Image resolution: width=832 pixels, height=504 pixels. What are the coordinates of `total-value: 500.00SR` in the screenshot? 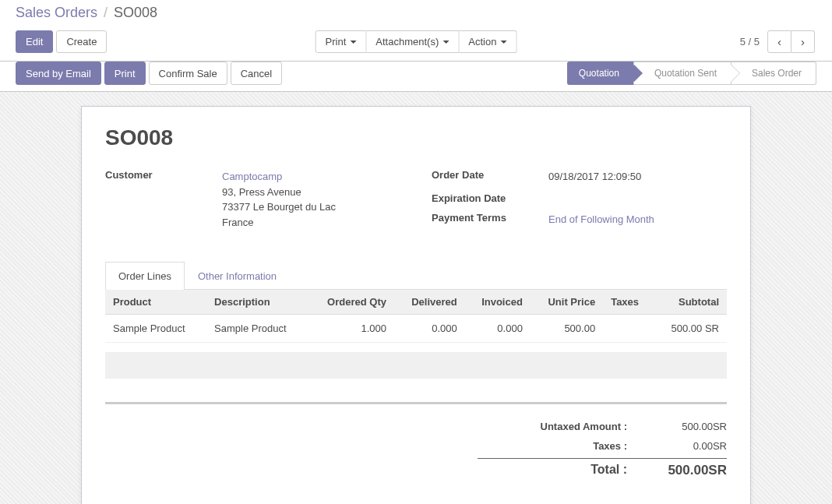 It's located at (680, 471).